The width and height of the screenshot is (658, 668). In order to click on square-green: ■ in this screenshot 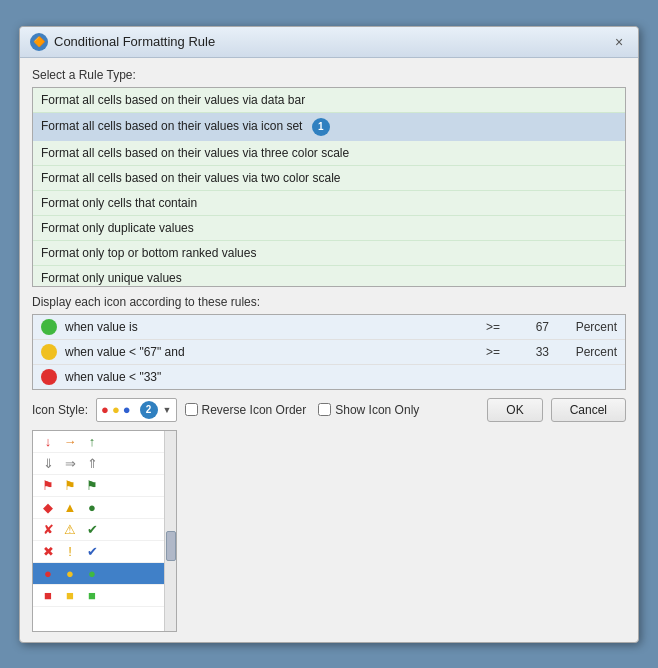, I will do `click(92, 596)`.